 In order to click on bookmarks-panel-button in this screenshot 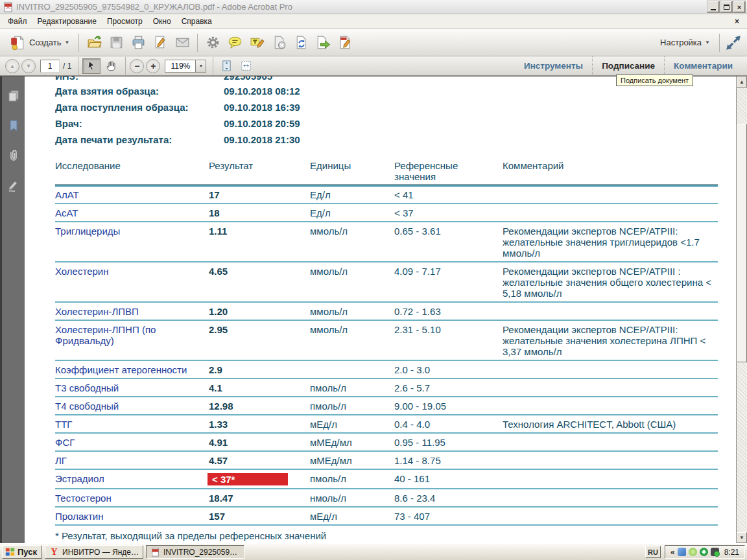, I will do `click(14, 126)`.